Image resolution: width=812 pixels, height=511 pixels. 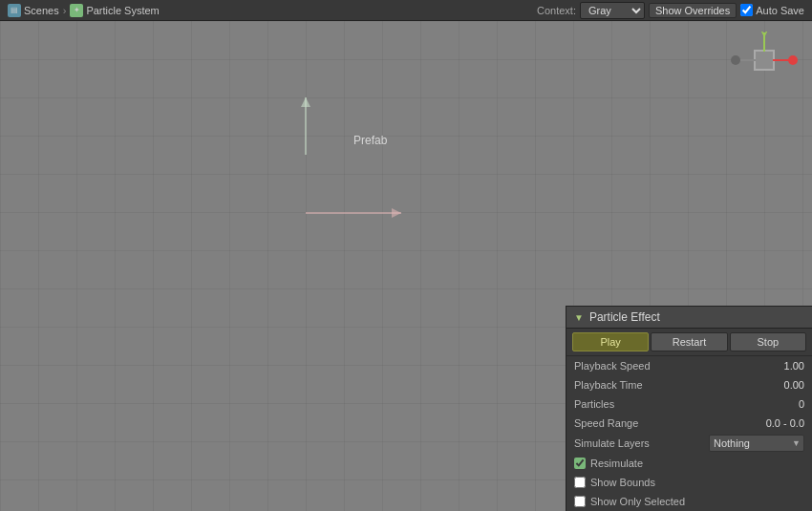 What do you see at coordinates (14, 11) in the screenshot?
I see `scenes-icon: ▤` at bounding box center [14, 11].